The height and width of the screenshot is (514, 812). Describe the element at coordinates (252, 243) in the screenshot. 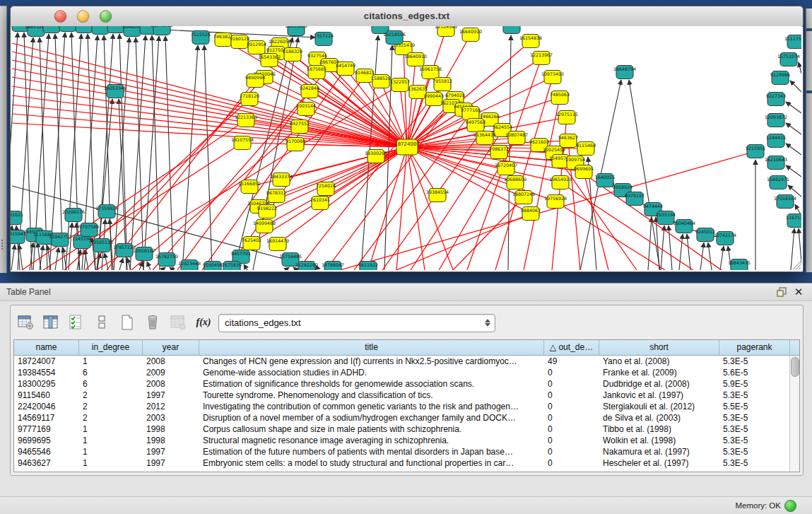

I see `network-node: 7625402` at that location.